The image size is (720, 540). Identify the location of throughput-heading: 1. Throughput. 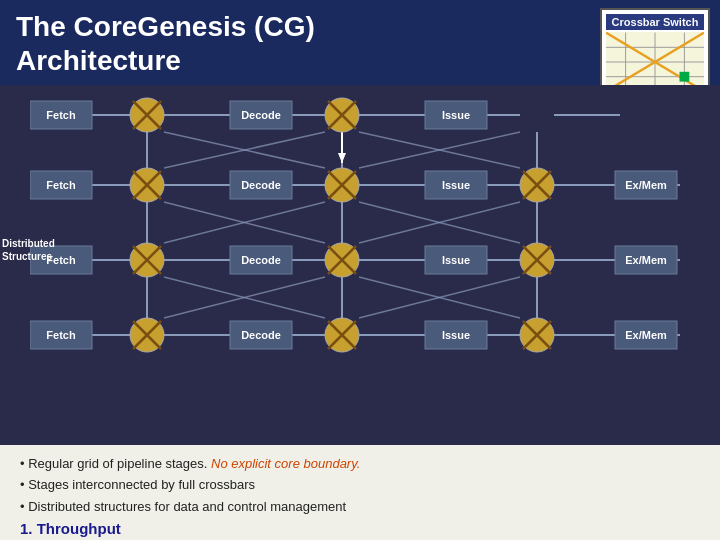
(360, 528).